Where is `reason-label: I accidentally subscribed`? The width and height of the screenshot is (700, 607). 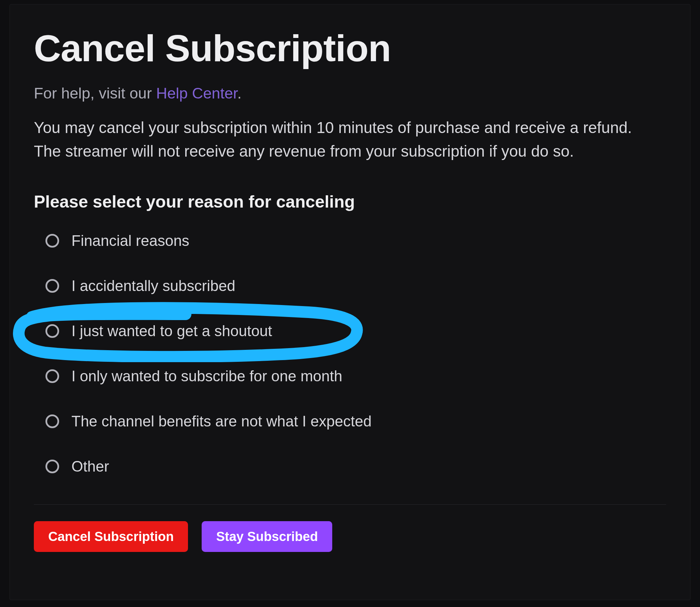
reason-label: I accidentally subscribed is located at coordinates (153, 286).